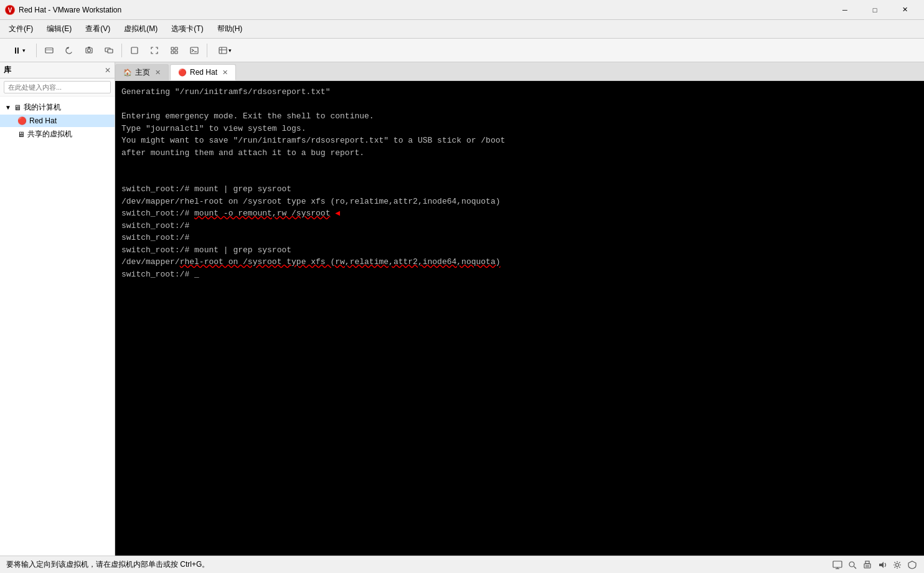 This screenshot has height=573, width=924. I want to click on sidebar-header: 库 ✕, so click(57, 70).